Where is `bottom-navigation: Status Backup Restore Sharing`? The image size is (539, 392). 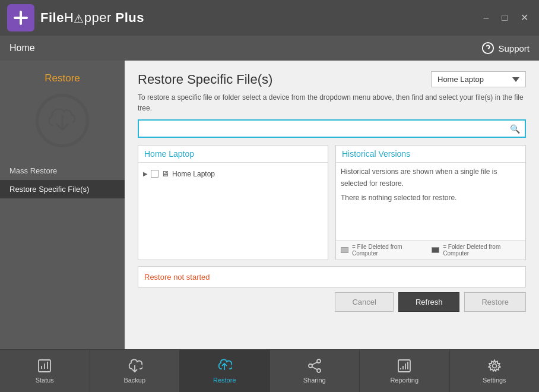 bottom-navigation: Status Backup Restore Sharing is located at coordinates (270, 371).